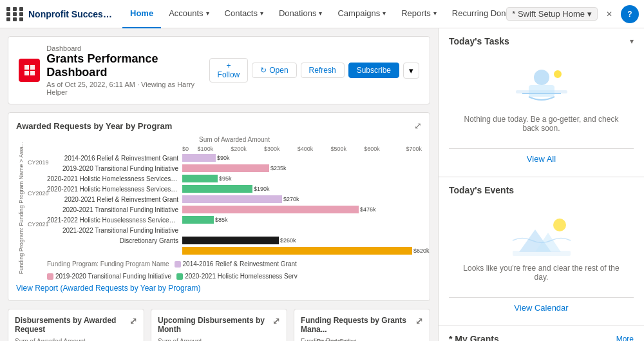 This screenshot has width=644, height=341. Describe the element at coordinates (234, 220) in the screenshot. I see `bar-row: 2021-2022 Holistic Houselessness Service…` at that location.